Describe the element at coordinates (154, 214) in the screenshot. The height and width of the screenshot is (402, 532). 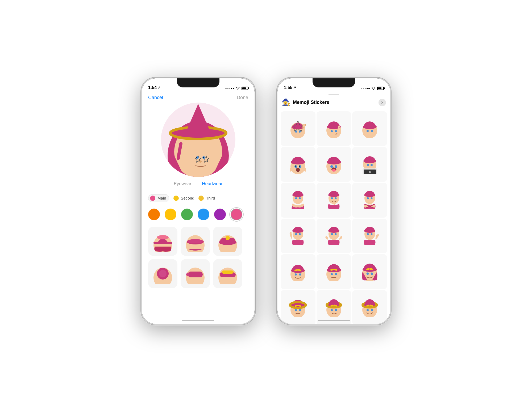
I see `palette-orange` at that location.